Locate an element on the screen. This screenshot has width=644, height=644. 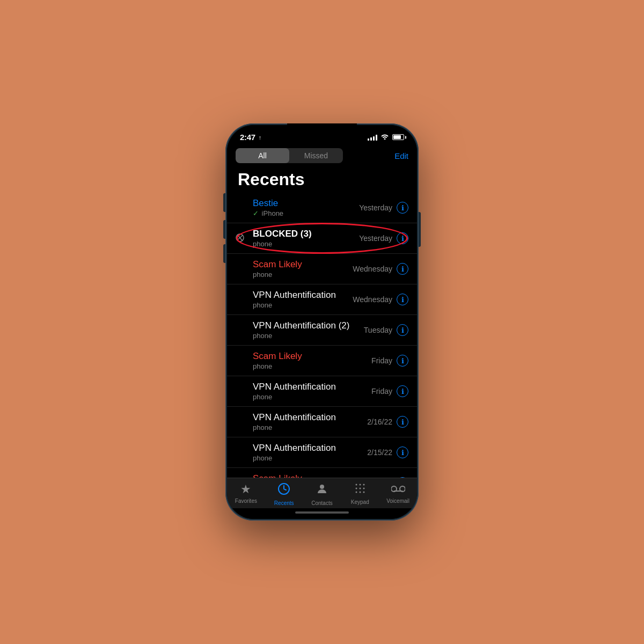
nav-tabs-bar: All Missed Edit is located at coordinates (322, 155).